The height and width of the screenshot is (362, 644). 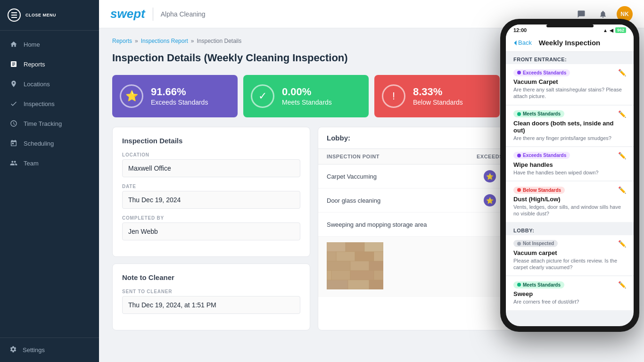 What do you see at coordinates (620, 30) in the screenshot?
I see `battery-indicator: 962` at bounding box center [620, 30].